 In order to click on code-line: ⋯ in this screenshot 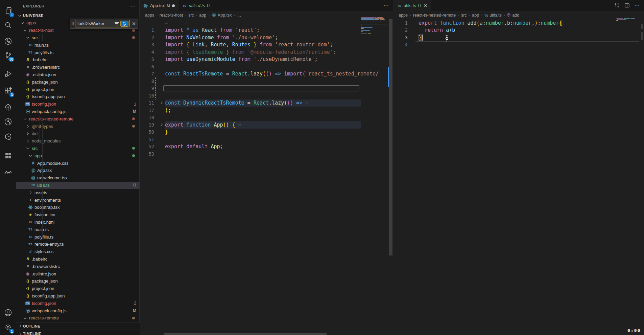, I will do `click(266, 23)`.